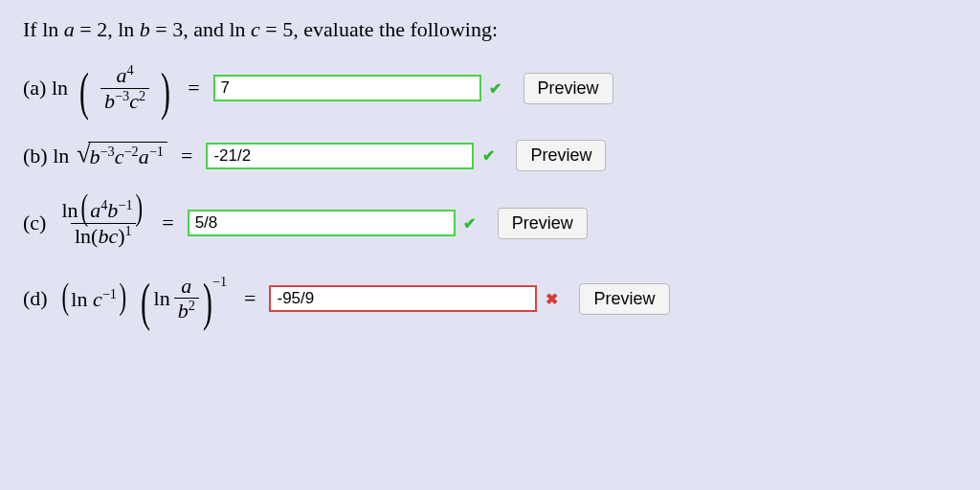 This screenshot has width=980, height=490. What do you see at coordinates (83, 154) in the screenshot?
I see `radical-icon: √` at bounding box center [83, 154].